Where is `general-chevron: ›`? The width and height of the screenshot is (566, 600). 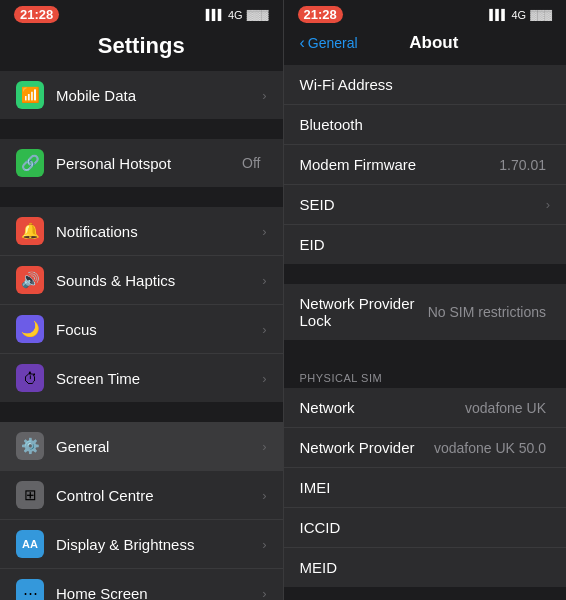 general-chevron: › is located at coordinates (264, 446).